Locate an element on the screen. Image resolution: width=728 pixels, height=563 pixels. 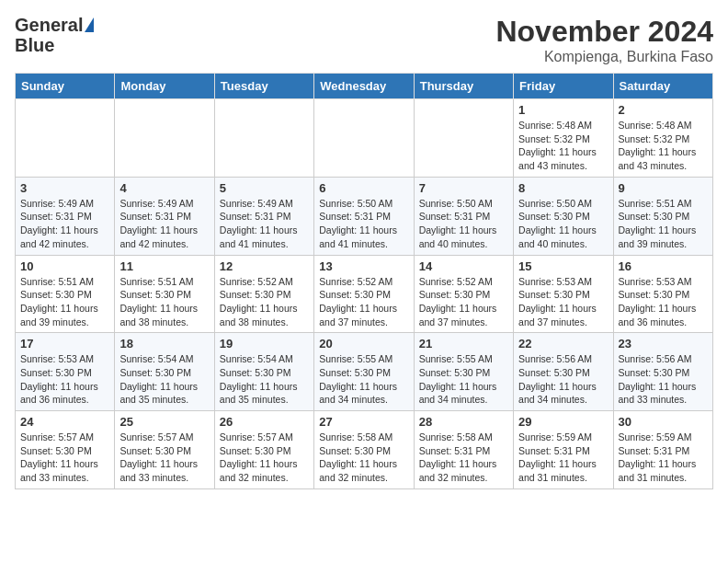
col-sunday: Sunday is located at coordinates (65, 86).